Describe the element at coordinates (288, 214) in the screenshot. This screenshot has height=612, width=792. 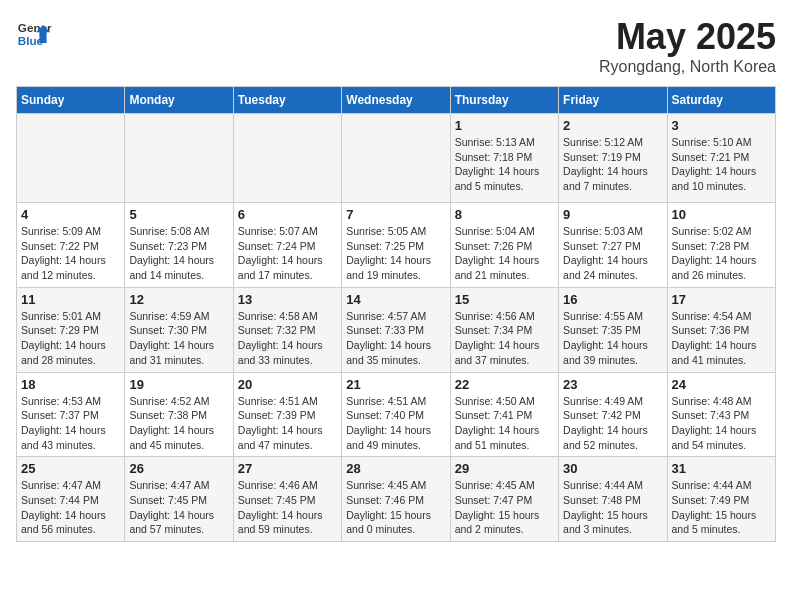
I see `day-number: 6` at that location.